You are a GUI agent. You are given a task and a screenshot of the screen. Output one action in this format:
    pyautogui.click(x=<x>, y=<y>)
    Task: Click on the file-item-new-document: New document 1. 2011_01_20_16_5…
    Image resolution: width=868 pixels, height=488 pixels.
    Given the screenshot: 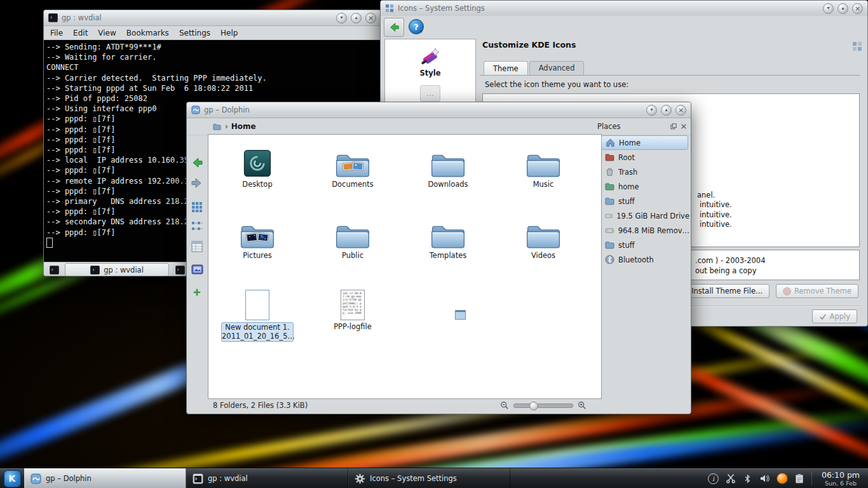 What is the action you would take?
    pyautogui.click(x=257, y=316)
    